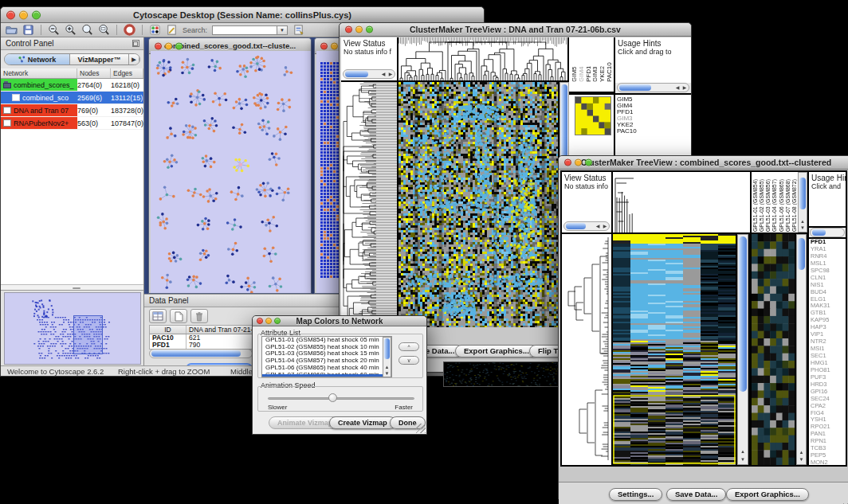  What do you see at coordinates (11, 30) in the screenshot?
I see `open-icon` at bounding box center [11, 30].